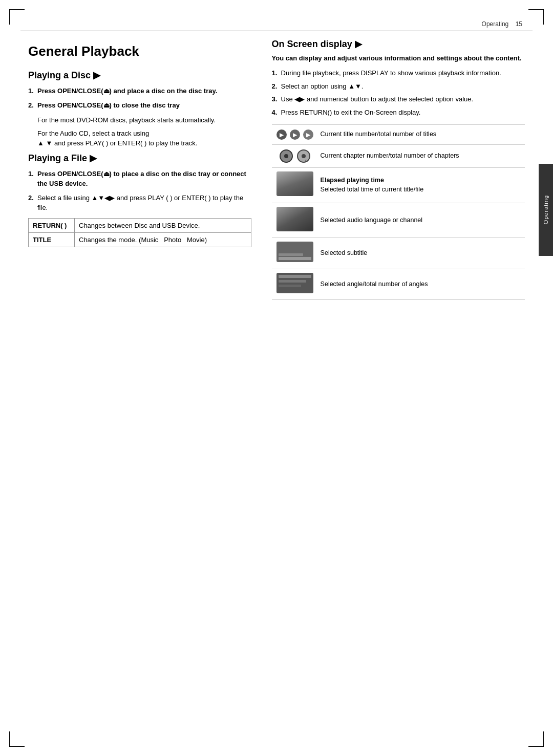  What do you see at coordinates (17, 17) in the screenshot?
I see `corner-mark-tl` at bounding box center [17, 17].